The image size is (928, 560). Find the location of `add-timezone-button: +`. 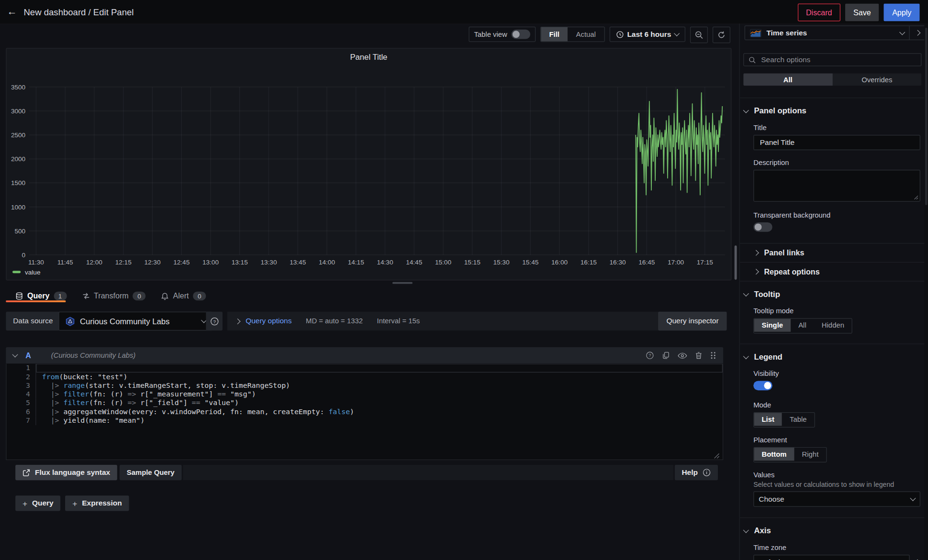

add-timezone-button: + is located at coordinates (917, 559).